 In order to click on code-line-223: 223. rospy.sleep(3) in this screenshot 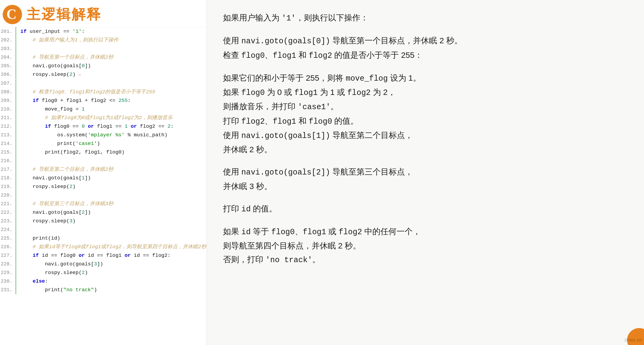, I will do `click(103, 221)`.